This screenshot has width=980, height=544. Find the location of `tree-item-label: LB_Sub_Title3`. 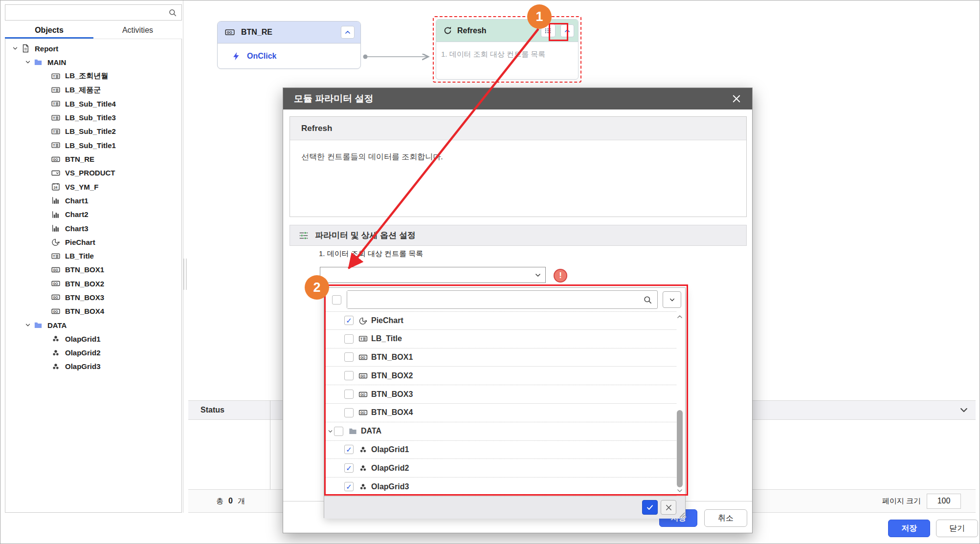

tree-item-label: LB_Sub_Title3 is located at coordinates (90, 117).